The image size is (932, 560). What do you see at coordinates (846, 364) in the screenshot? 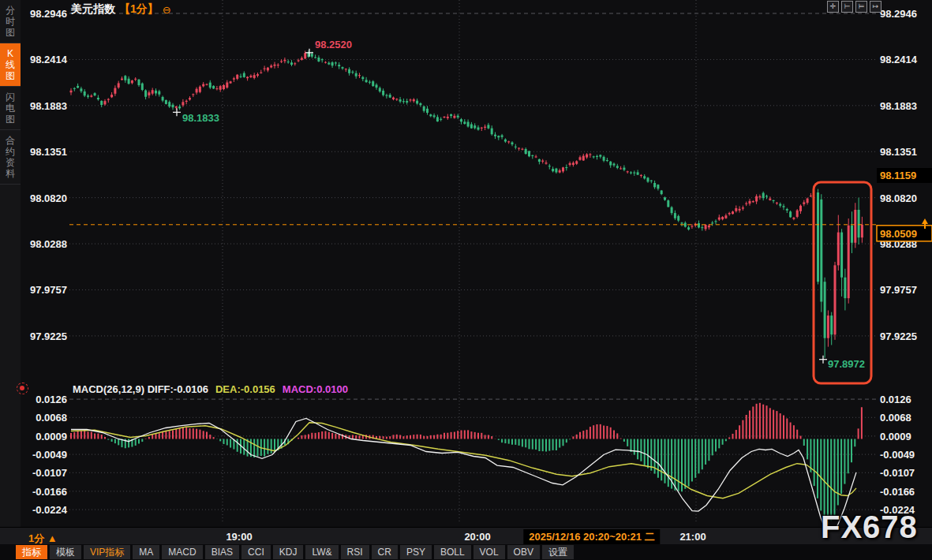
I see `crash-low-label: 97.8972` at bounding box center [846, 364].